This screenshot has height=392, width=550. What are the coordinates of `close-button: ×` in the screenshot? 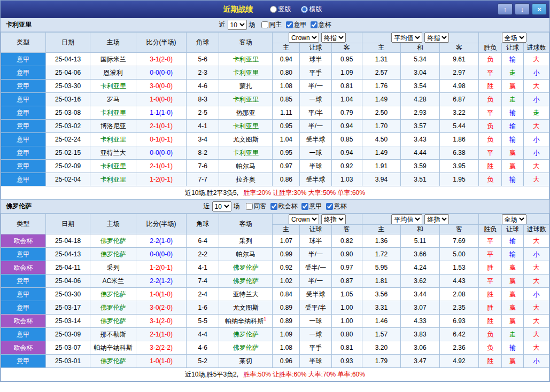 It's located at (539, 9).